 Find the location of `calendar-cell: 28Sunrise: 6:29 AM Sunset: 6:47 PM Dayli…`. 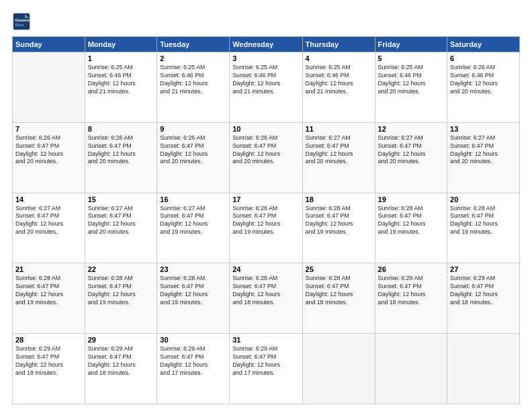

calendar-cell: 28Sunrise: 6:29 AM Sunset: 6:47 PM Dayli… is located at coordinates (49, 369).